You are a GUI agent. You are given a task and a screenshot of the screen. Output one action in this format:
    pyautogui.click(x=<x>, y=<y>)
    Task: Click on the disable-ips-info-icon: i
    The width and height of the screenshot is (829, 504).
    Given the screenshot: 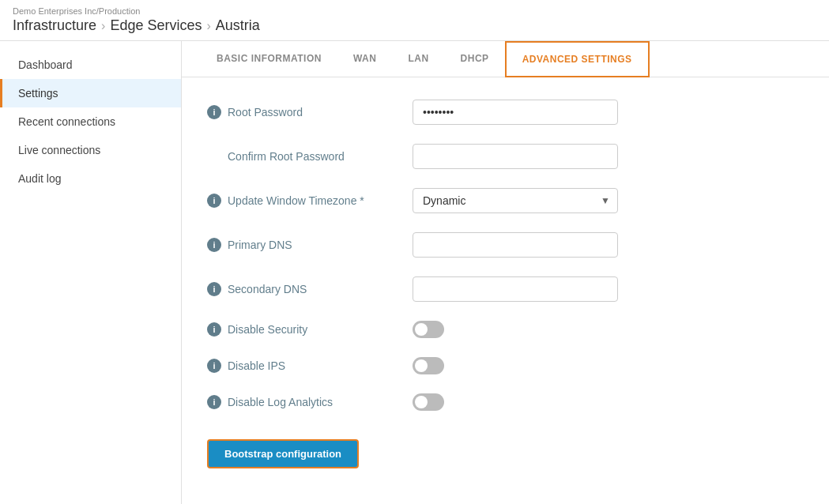 What is the action you would take?
    pyautogui.click(x=214, y=366)
    